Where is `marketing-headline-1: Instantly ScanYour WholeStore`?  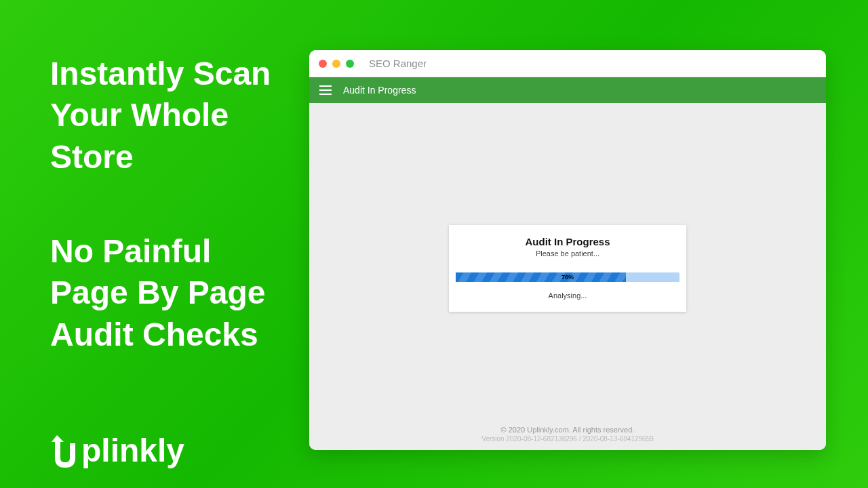
marketing-headline-1: Instantly ScanYour WholeStore is located at coordinates (160, 115).